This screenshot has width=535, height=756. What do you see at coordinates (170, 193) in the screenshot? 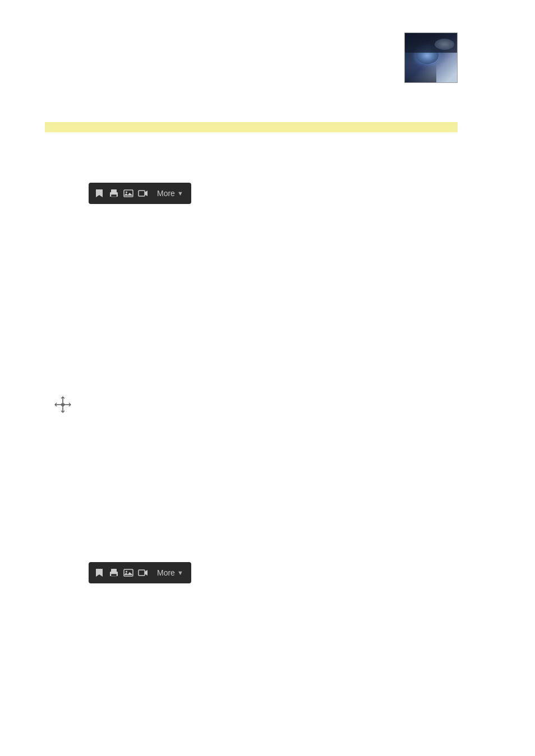
I see `more-button-1: More ▼` at bounding box center [170, 193].